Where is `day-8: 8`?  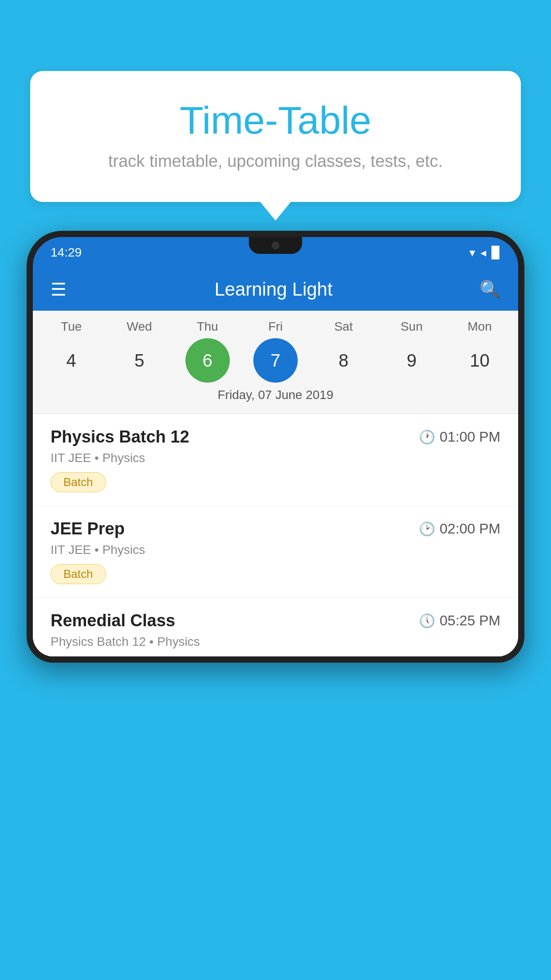
day-8: 8 is located at coordinates (343, 360).